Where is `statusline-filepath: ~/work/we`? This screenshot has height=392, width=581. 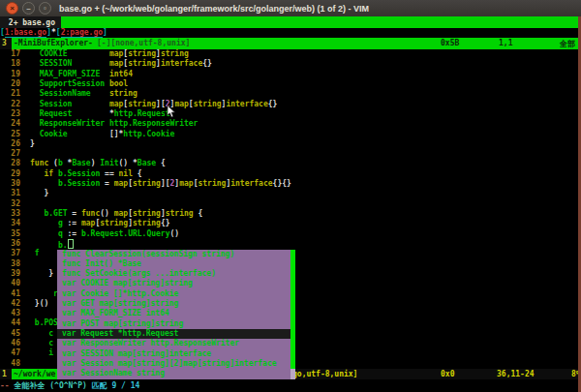
statusline-filepath: ~/work/we is located at coordinates (35, 374).